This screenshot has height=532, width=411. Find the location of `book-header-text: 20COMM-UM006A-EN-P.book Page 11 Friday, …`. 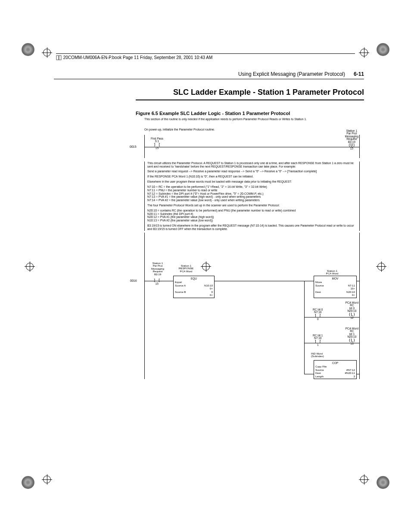

book-header-text: 20COMM-UM006A-EN-P.book Page 11 Friday, … is located at coordinates (138, 58).